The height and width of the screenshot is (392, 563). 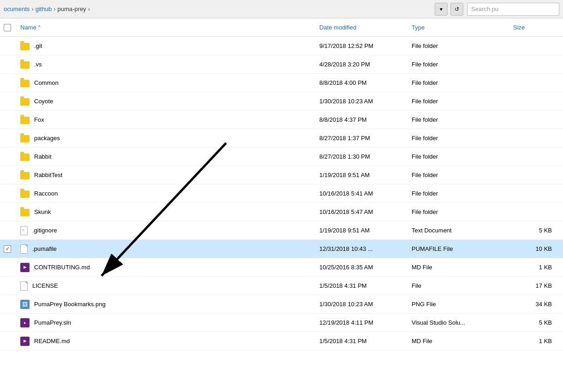 I want to click on file-name-text: packages, so click(x=47, y=138).